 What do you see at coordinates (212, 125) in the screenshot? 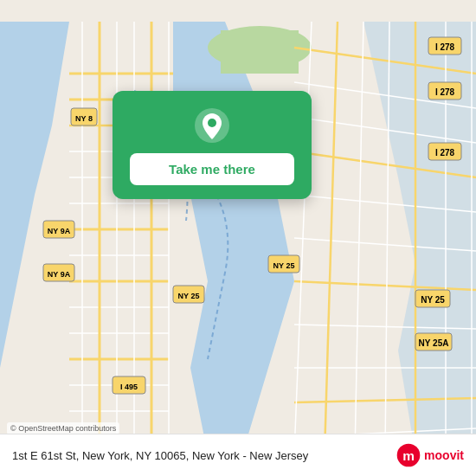
I see `location-pin-icon` at bounding box center [212, 125].